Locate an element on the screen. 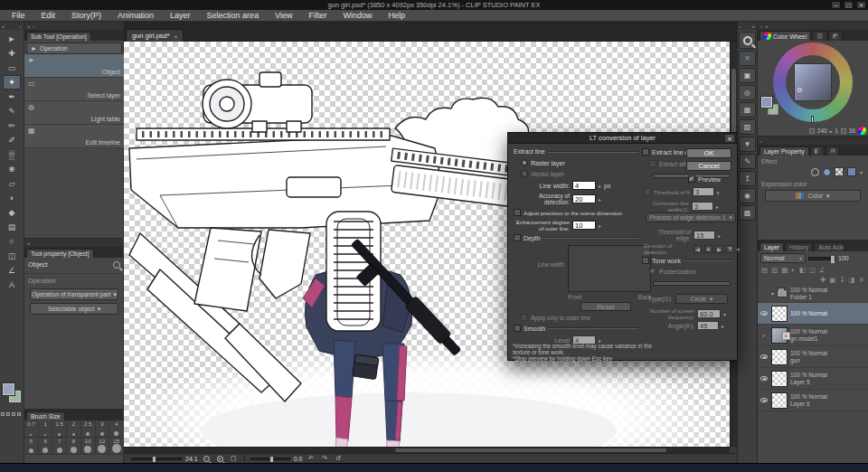 The image size is (868, 472). selection-tool: ▭ is located at coordinates (12, 68).